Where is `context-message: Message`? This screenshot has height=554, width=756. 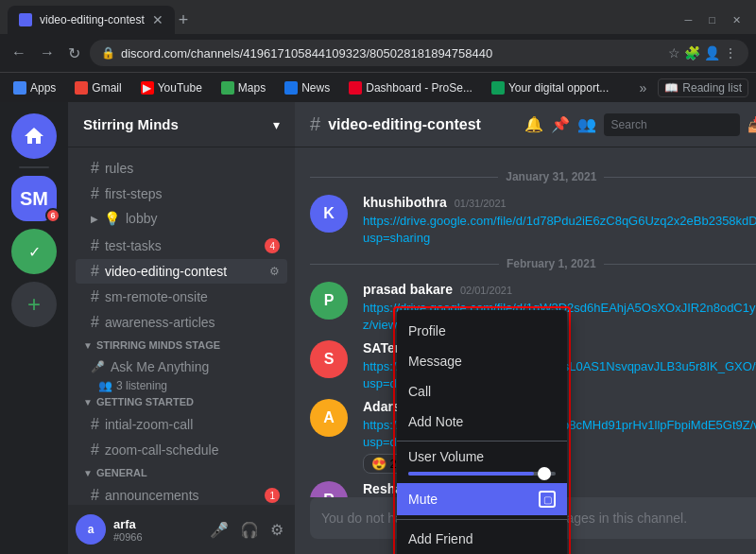
context-message: Message is located at coordinates (482, 361).